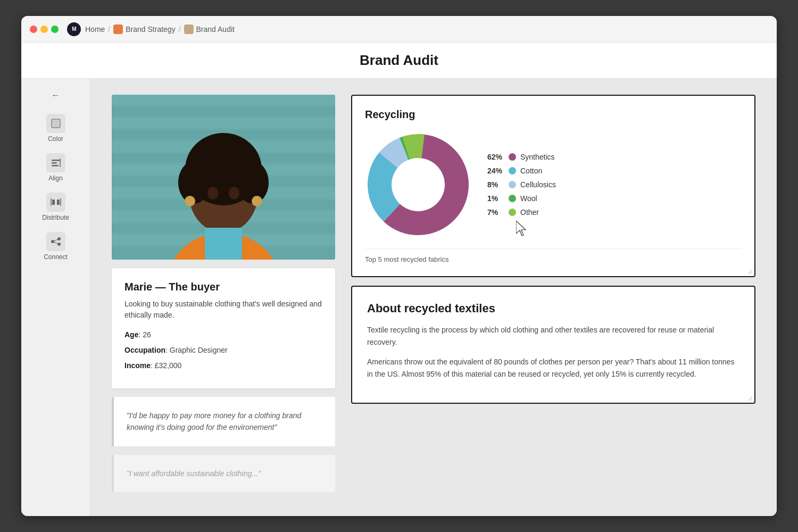 The width and height of the screenshot is (798, 532). I want to click on home-icon: M, so click(74, 29).